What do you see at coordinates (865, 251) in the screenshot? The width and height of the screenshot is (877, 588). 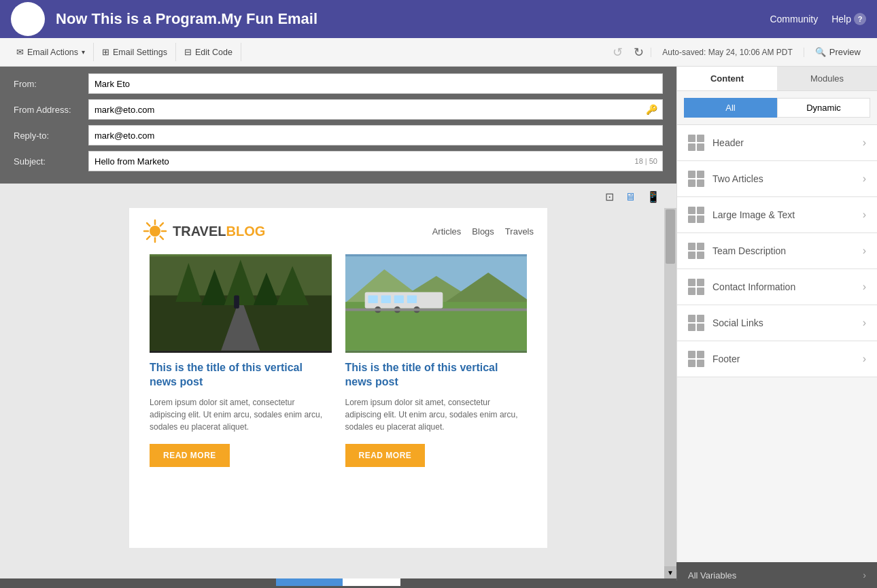 I see `team-description-chevron-icon: ›` at bounding box center [865, 251].